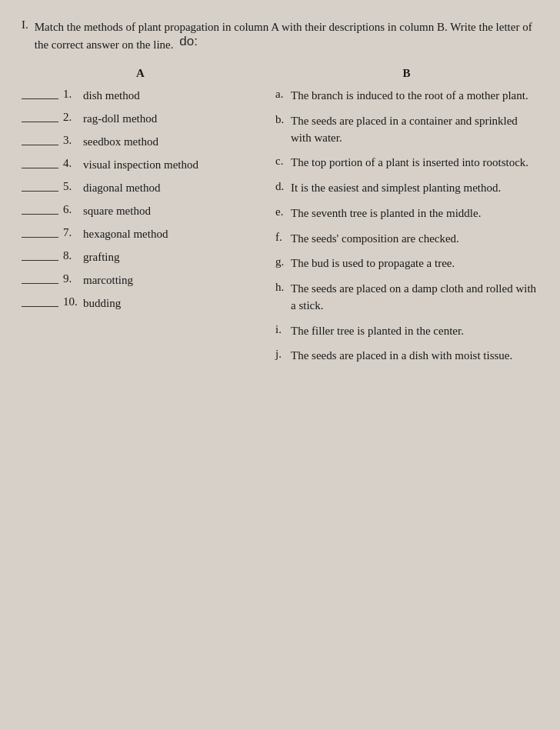 Image resolution: width=560 pixels, height=730 pixels. I want to click on b-text: The seventh tree is planted in the middl…, so click(386, 214).